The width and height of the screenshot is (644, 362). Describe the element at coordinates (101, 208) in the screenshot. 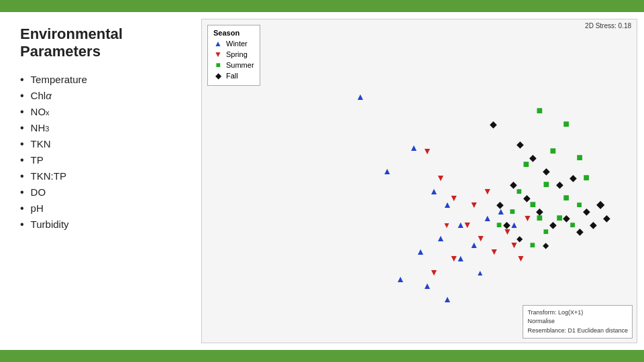

I see `list-item: pH` at that location.